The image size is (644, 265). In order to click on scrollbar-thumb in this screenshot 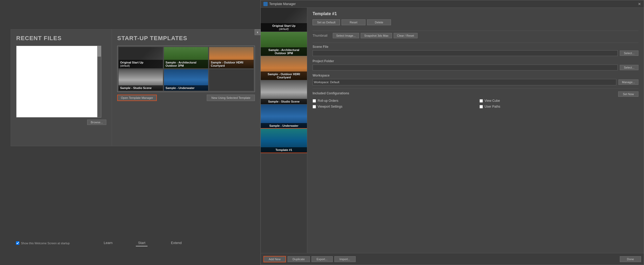, I will do `click(99, 51)`.